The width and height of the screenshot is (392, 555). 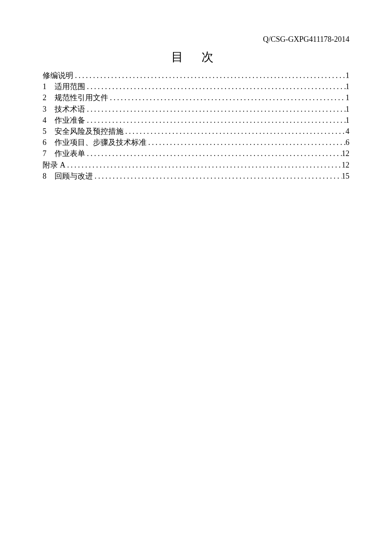 I want to click on toc-page: 15, so click(x=346, y=176).